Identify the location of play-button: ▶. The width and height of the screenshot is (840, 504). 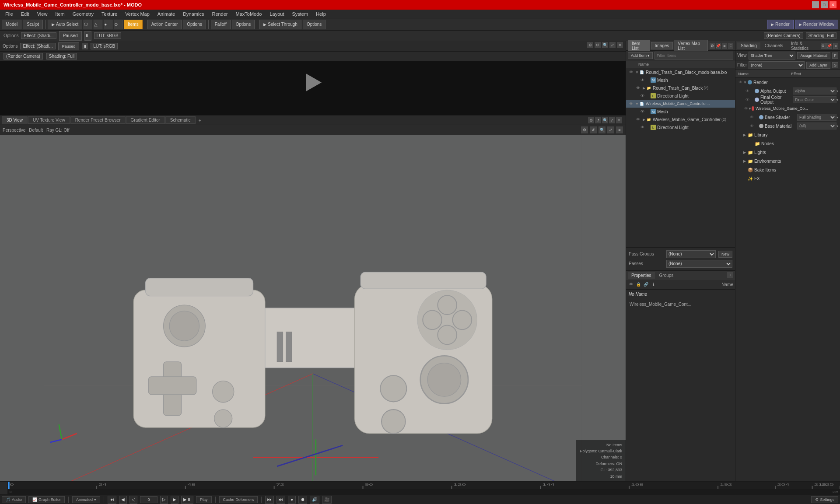
(175, 500).